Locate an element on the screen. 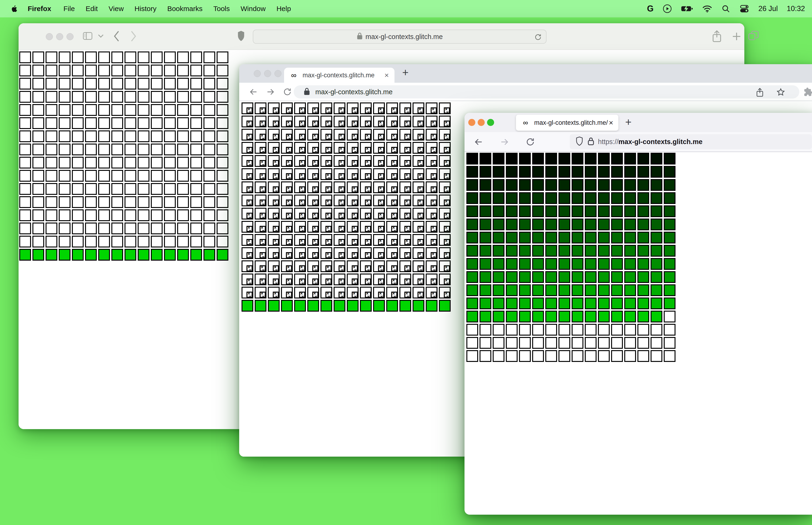 The width and height of the screenshot is (812, 525). menubar-date: 26 Jul is located at coordinates (768, 9).